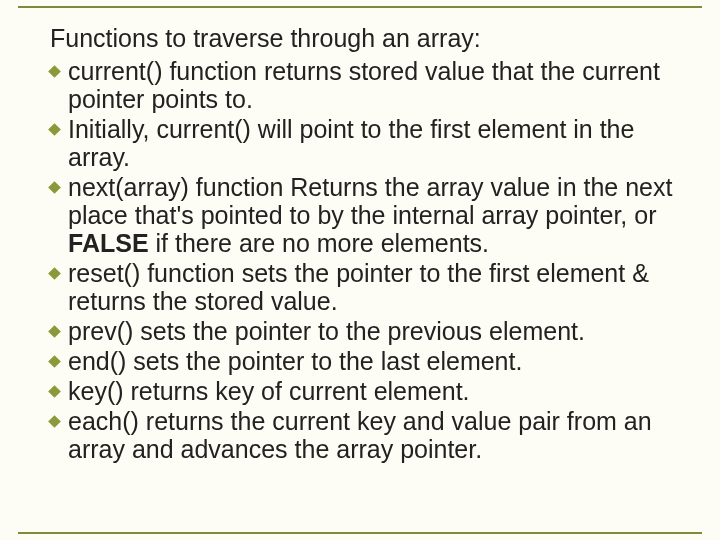 The image size is (720, 540). What do you see at coordinates (367, 331) in the screenshot?
I see `list-item: prev() sets the pointer to the previous …` at bounding box center [367, 331].